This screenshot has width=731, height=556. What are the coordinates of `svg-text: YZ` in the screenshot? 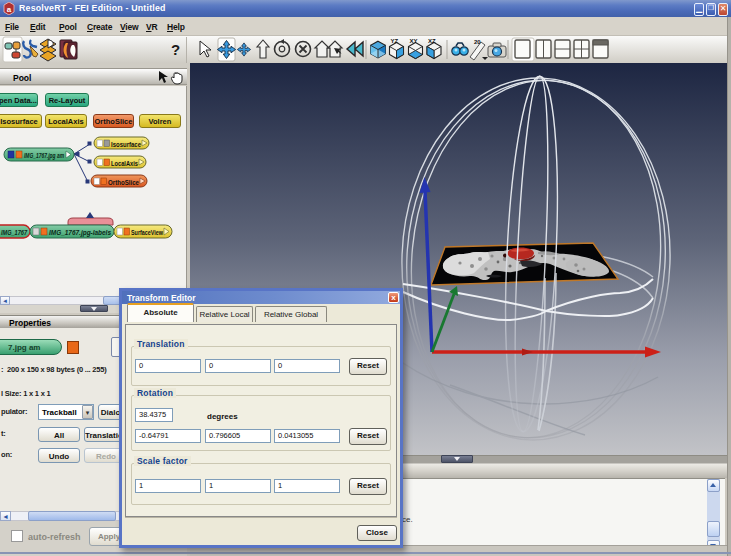 It's located at (395, 41).